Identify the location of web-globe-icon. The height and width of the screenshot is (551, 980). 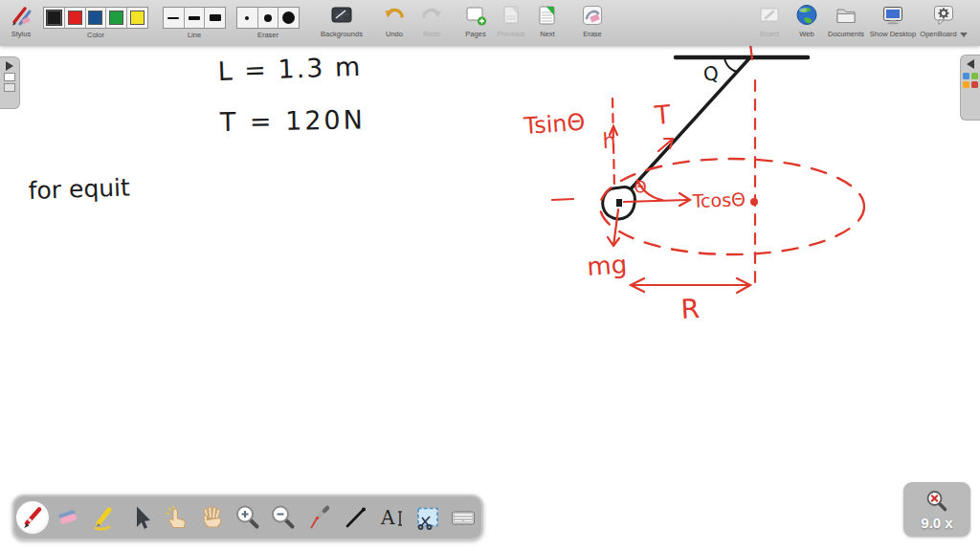
(807, 15).